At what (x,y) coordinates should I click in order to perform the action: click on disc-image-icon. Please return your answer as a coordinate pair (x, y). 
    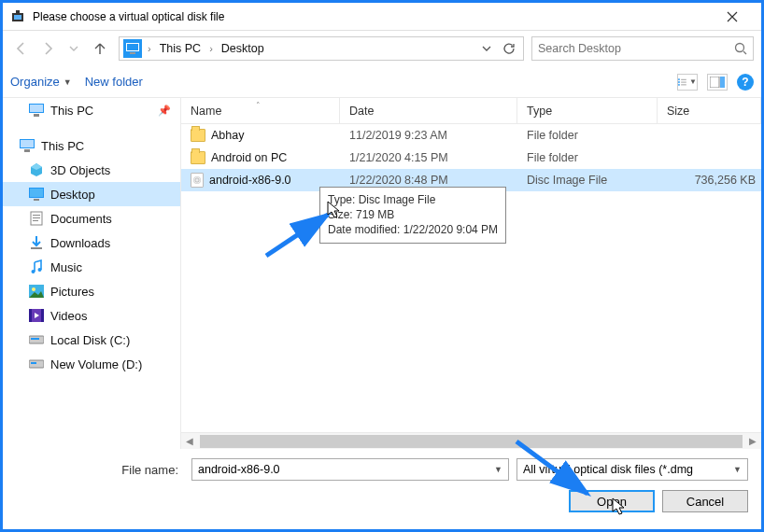
    Looking at the image, I should click on (197, 180).